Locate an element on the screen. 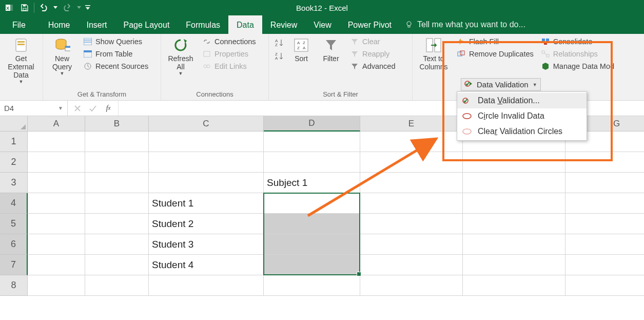 The height and width of the screenshot is (320, 644). filter-button: Filter is located at coordinates (331, 49).